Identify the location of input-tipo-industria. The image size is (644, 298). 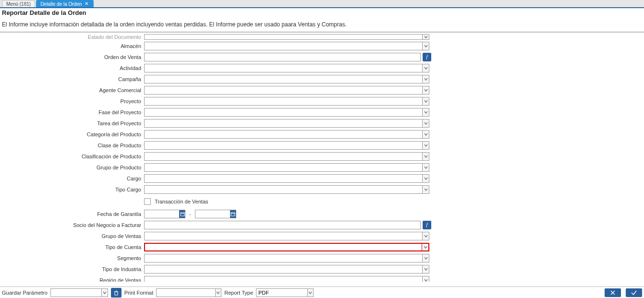
(283, 269).